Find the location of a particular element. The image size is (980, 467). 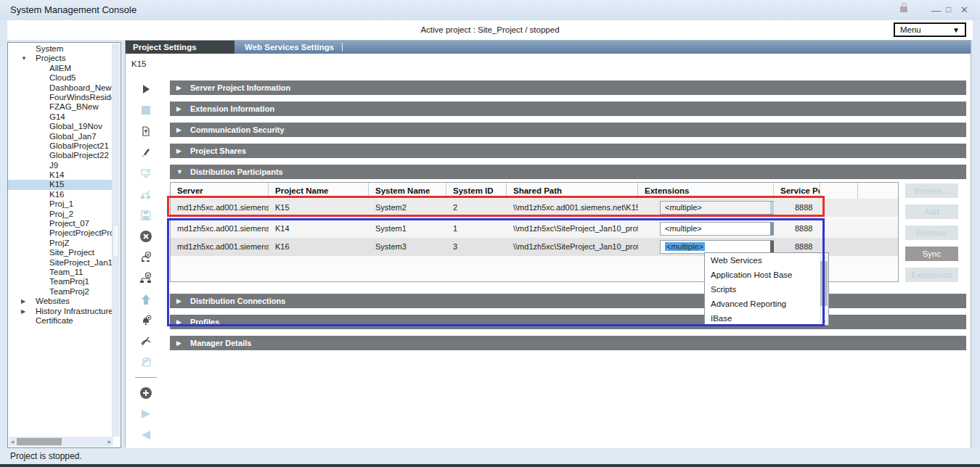

section-distribution-participants: ▼Distribution Participants is located at coordinates (568, 172).